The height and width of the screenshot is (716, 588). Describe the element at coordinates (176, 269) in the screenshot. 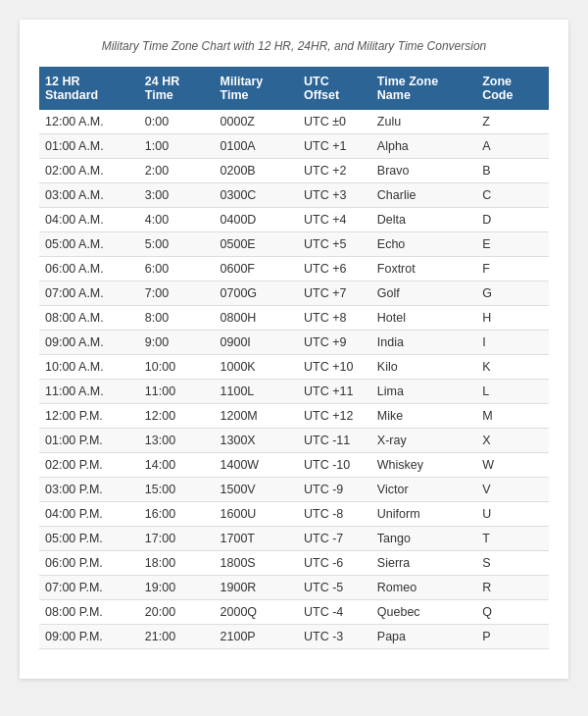

I see `table-cell: 6:00` at that location.